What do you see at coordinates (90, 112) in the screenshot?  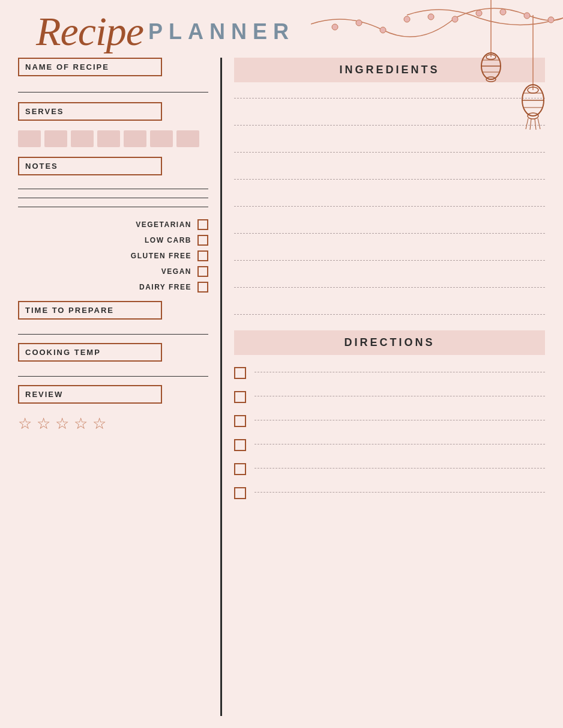 I see `serves-label: SERVES` at bounding box center [90, 112].